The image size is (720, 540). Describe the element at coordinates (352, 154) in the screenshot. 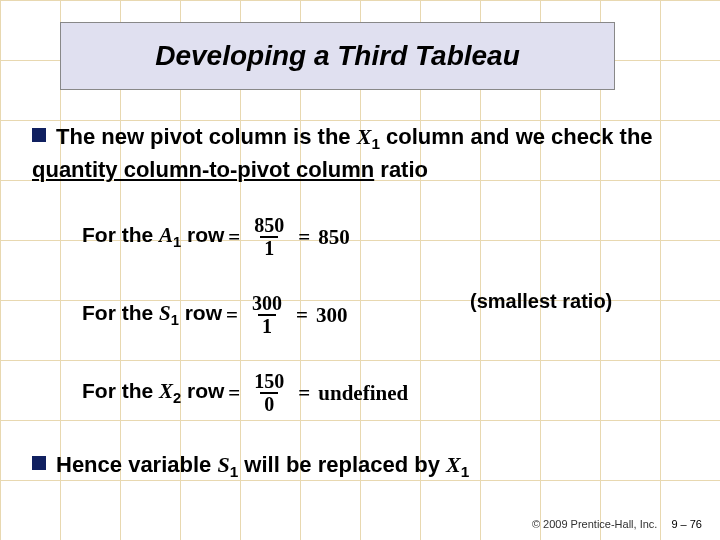

I see `bullet-item-1: The new pivot column is the X1 column an…` at that location.